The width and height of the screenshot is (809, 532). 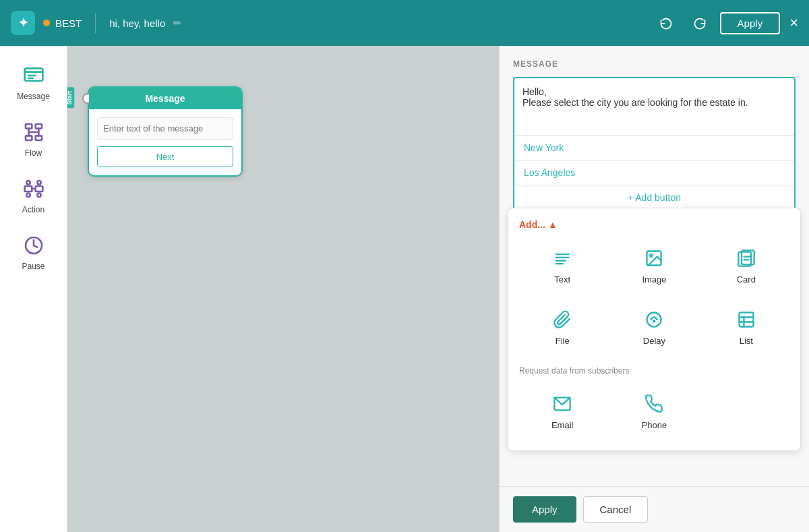 I want to click on flow-icon, so click(x=34, y=132).